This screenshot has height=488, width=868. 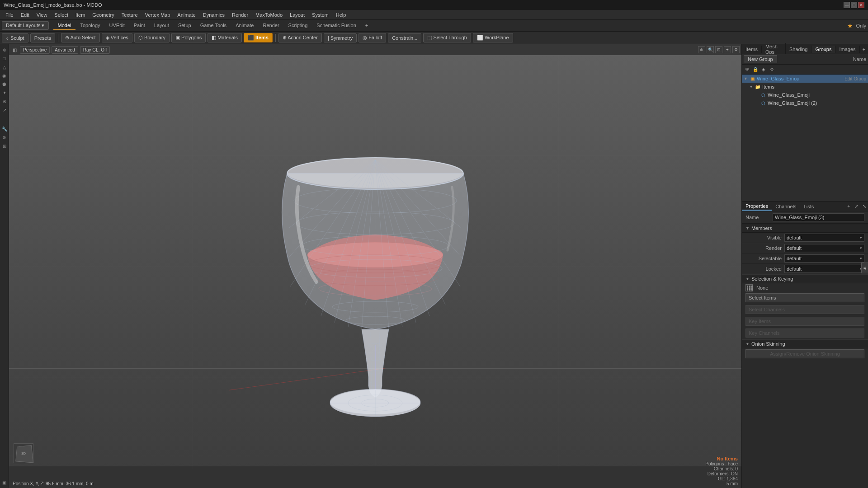 I want to click on vertices-btn: ◈ Vertices, so click(x=117, y=38).